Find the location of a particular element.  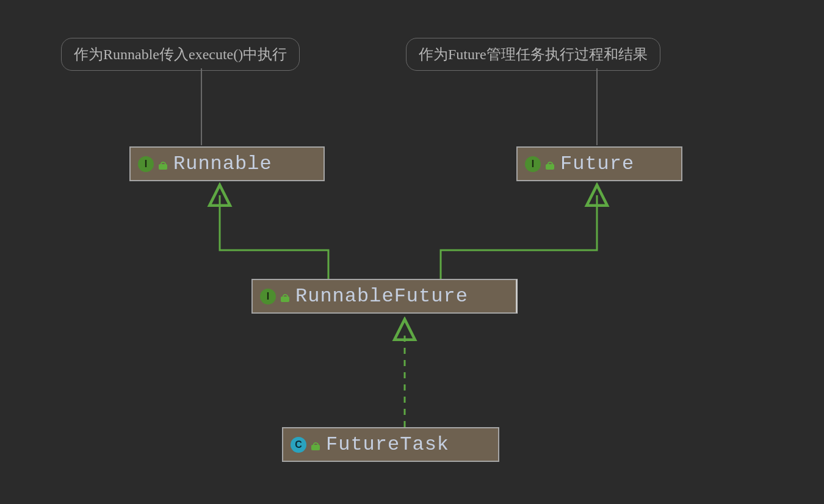

note-left: 作为Runnable传入execute()中执行 is located at coordinates (181, 54).